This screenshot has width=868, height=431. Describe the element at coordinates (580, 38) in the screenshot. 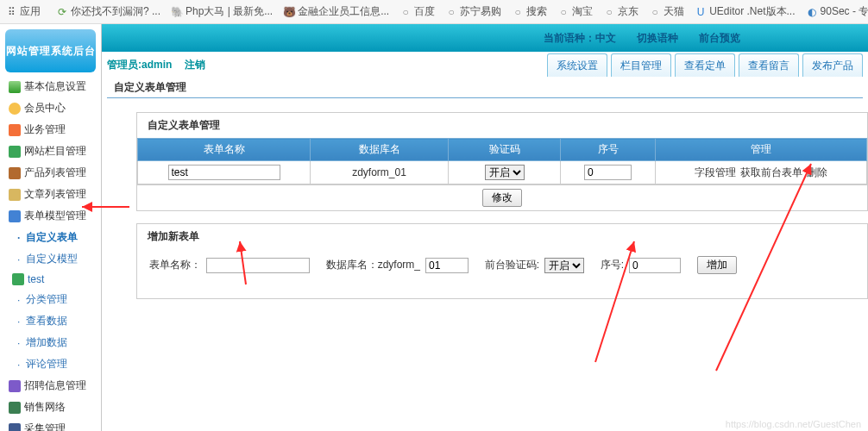

I see `lang-current: 当前语种：中文` at that location.